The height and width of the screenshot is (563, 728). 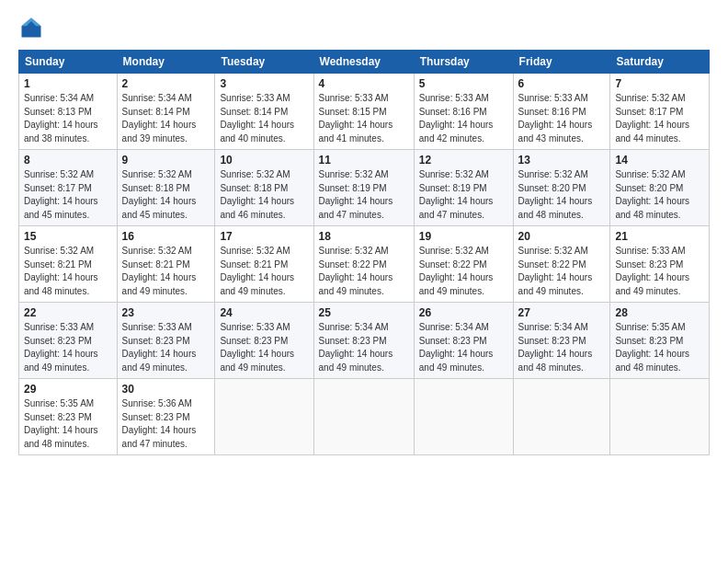 What do you see at coordinates (165, 418) in the screenshot?
I see `table-row: 30Sunrise: 5:36 AM Sunset: 8:23 PM Dayli…` at bounding box center [165, 418].